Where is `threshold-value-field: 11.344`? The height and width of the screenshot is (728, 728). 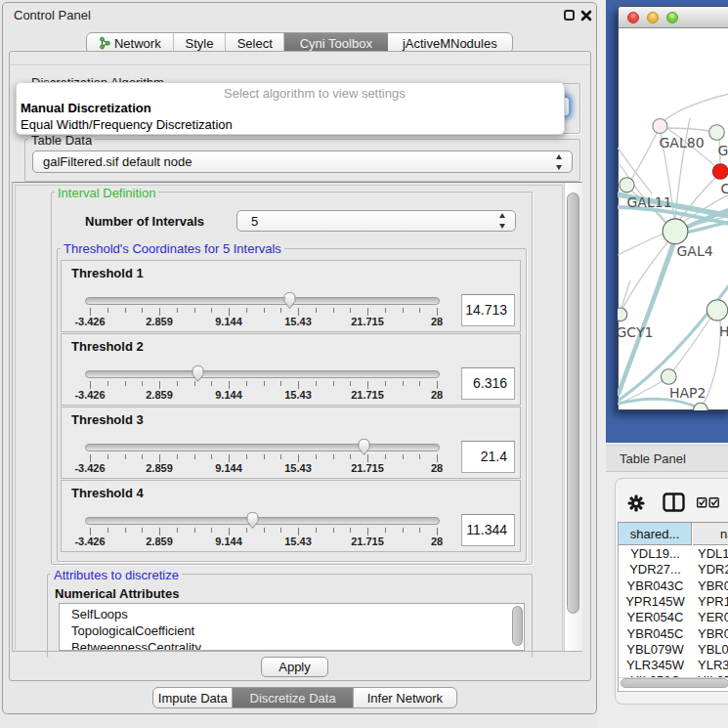
threshold-value-field: 11.344 is located at coordinates (489, 530).